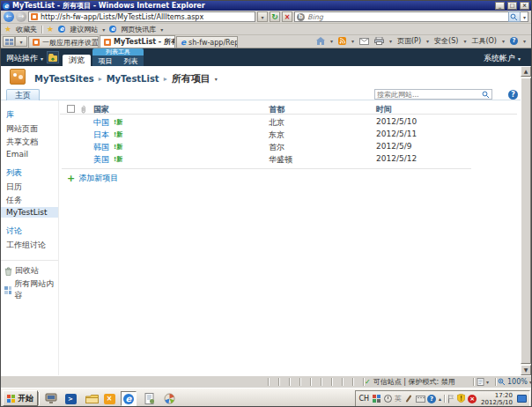  What do you see at coordinates (30, 129) in the screenshot?
I see `sidebar-item-site-pages: 网站页面` at bounding box center [30, 129].